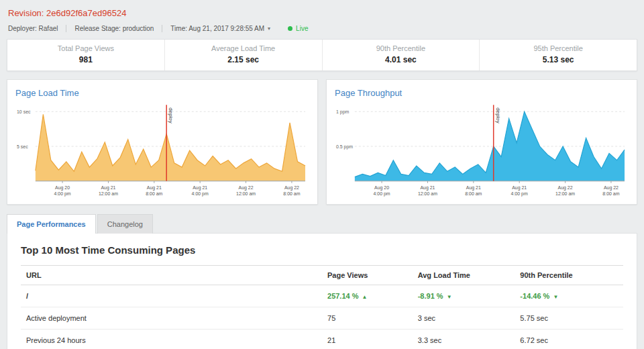 This screenshot has width=644, height=349. What do you see at coordinates (365, 297) in the screenshot?
I see `trend-arrow-icon: ▲` at bounding box center [365, 297].